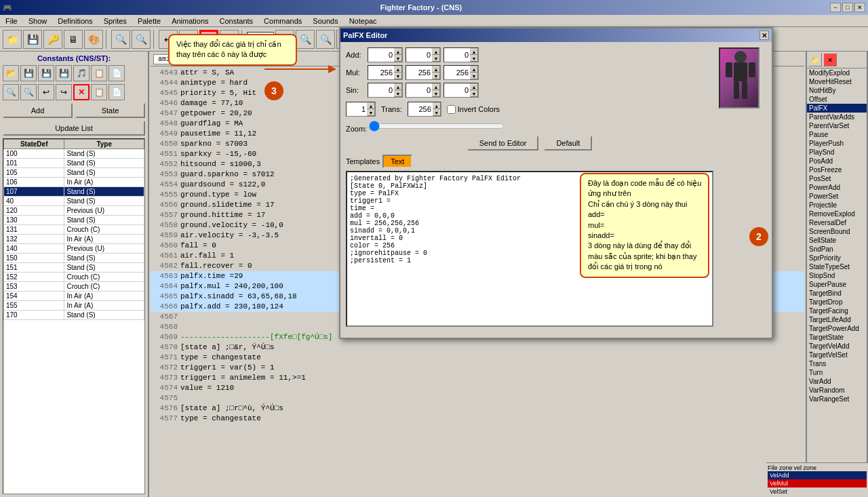  Describe the element at coordinates (436, 94) in the screenshot. I see `sin-g-down: ▼` at that location.